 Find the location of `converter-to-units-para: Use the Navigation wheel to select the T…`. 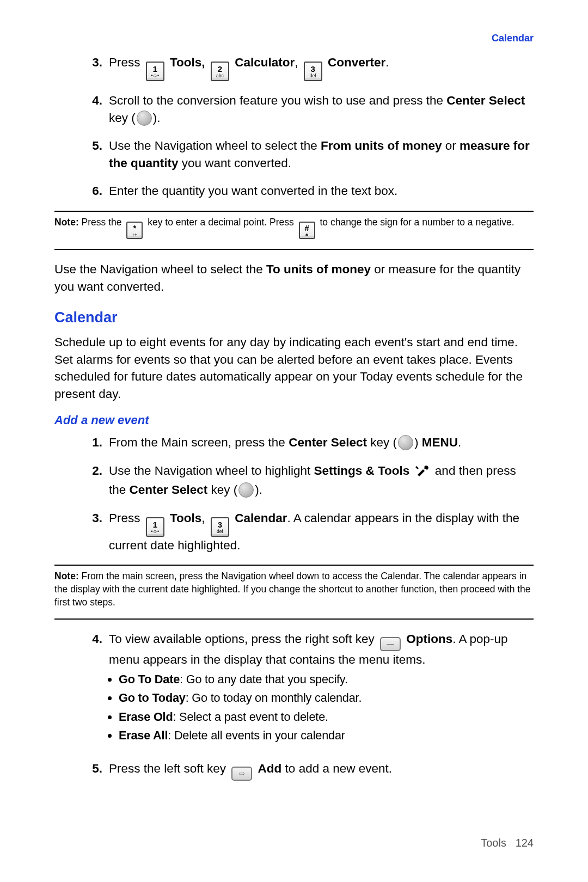

converter-to-units-para: Use the Navigation wheel to select the T… is located at coordinates (294, 278).